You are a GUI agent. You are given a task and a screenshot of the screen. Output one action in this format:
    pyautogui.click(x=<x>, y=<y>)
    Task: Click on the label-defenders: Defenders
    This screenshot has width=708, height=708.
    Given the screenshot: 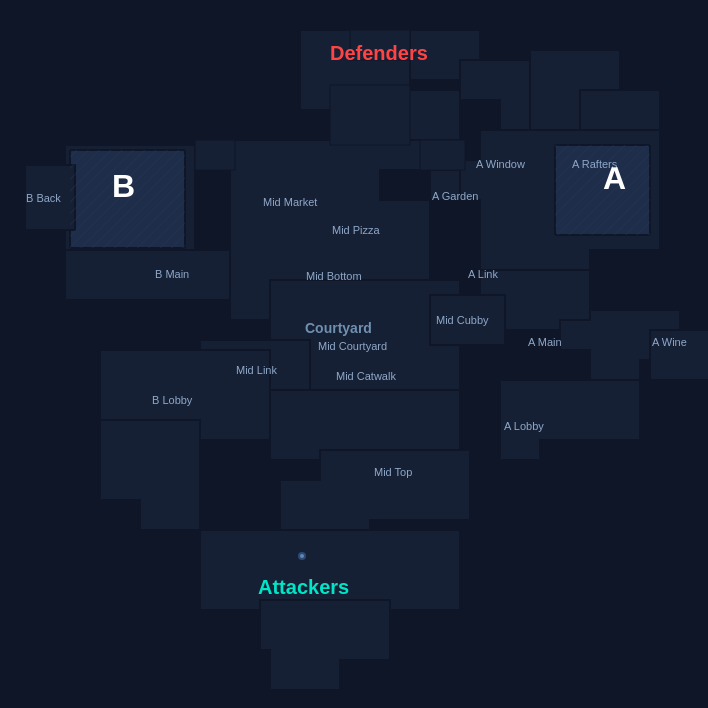 What is the action you would take?
    pyautogui.click(x=379, y=54)
    